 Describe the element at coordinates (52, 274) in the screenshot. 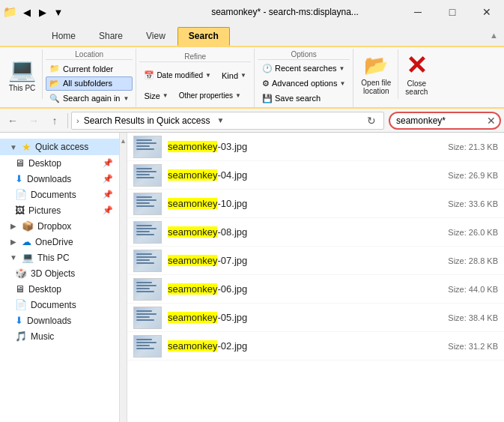

I see `3d-label: 3D Objects` at that location.